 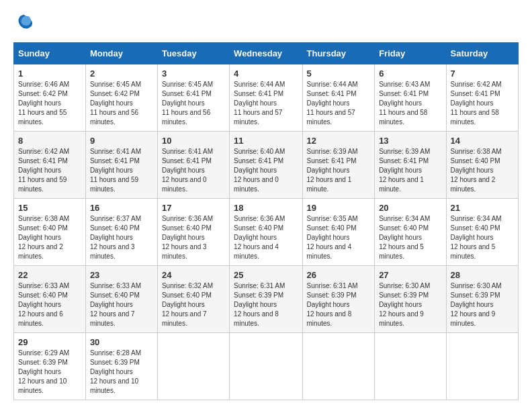 What do you see at coordinates (410, 232) in the screenshot?
I see `calendar-cell: 20Sunrise: 6:34 AMSunset: 6:40 PMDayligh…` at bounding box center [410, 232].